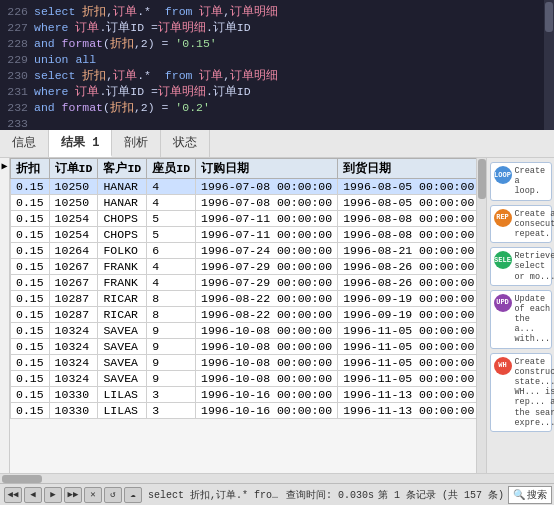  I want to click on code-token: and, so click(48, 44).